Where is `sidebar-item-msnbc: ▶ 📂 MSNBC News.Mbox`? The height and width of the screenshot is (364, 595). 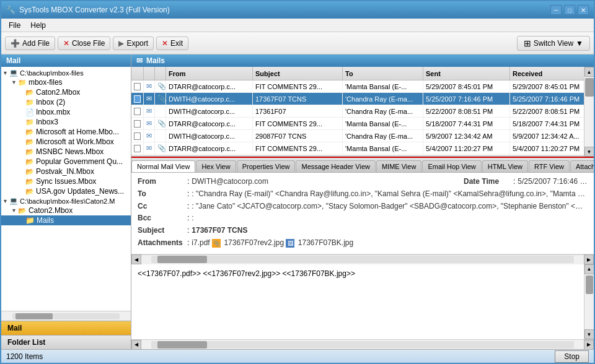
sidebar-item-msnbc: ▶ 📂 MSNBC News.Mbox is located at coordinates (66, 152).